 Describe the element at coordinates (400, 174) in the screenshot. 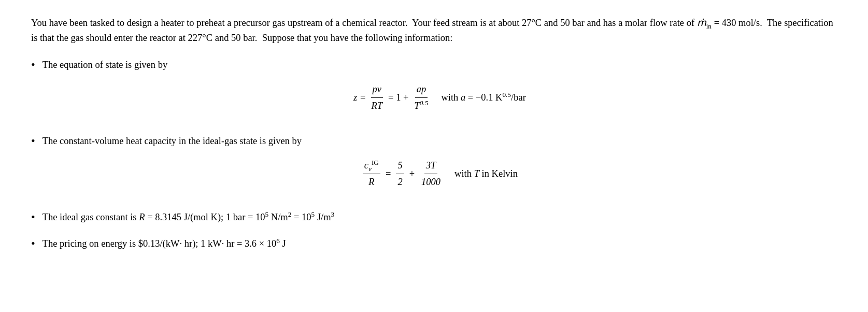

I see `cv-frac-5-2: 5 2` at that location.